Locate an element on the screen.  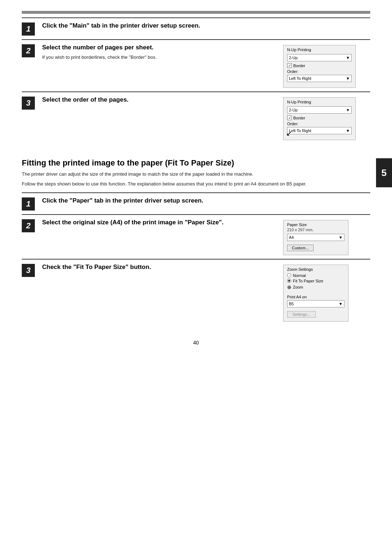
step-2-section: 2 Select the number of pages per sheet. … is located at coordinates (196, 65).